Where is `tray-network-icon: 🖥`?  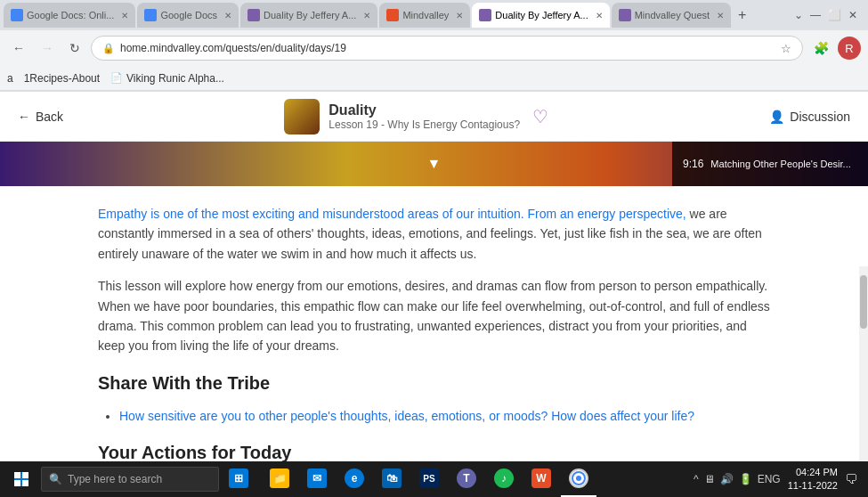 tray-network-icon: 🖥 is located at coordinates (710, 479).